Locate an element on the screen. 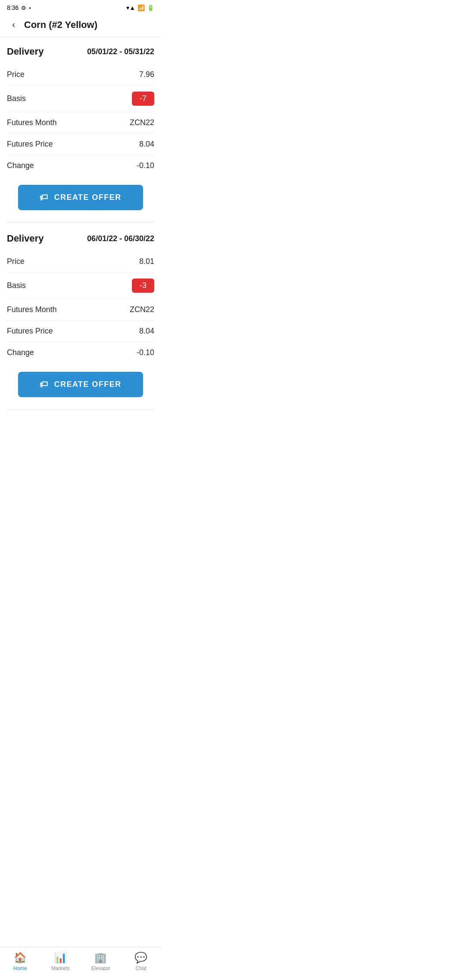 The image size is (464, 980). futures-month-label-2: Futures Month is located at coordinates (32, 309).